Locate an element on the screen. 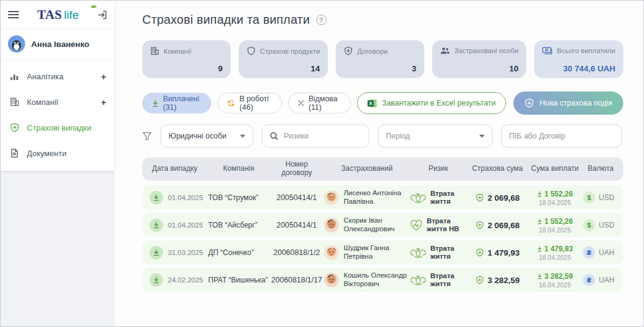  paid-status-icon is located at coordinates (156, 253).